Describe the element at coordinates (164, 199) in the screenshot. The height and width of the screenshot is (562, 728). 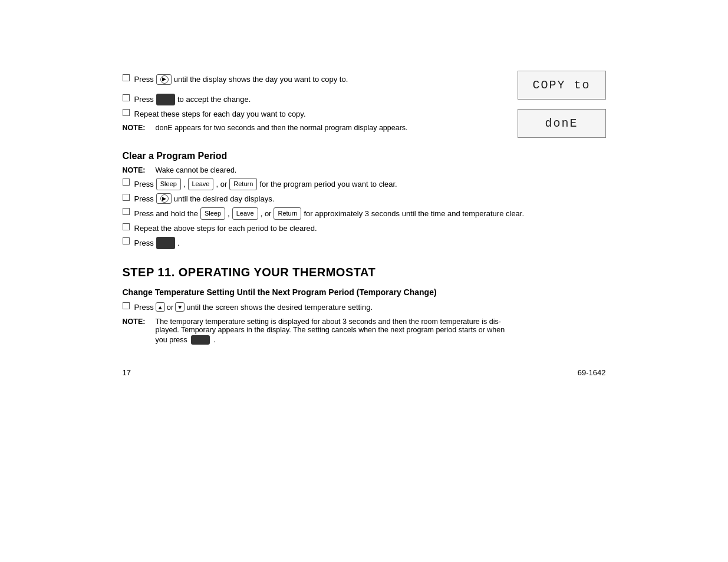
I see `forward-button-2: ▶` at that location.